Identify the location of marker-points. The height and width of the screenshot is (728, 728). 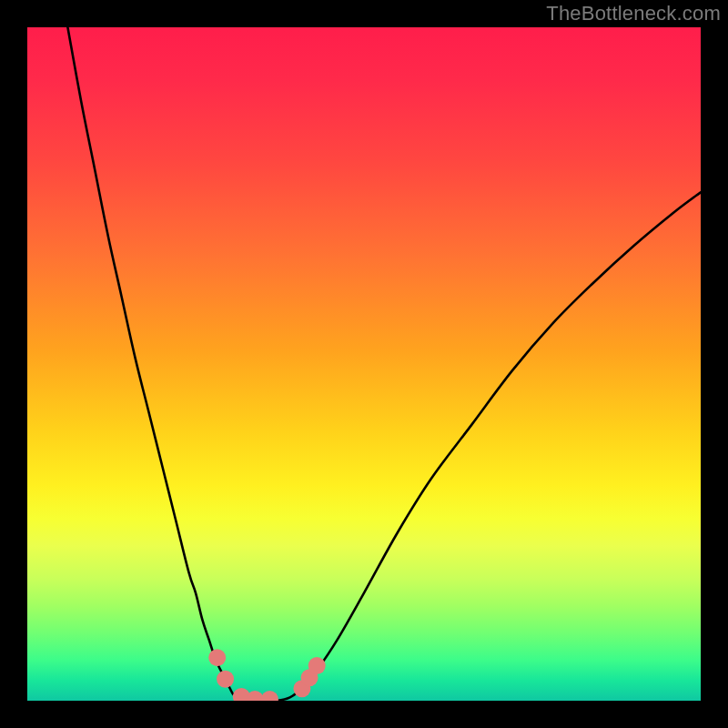
(268, 675).